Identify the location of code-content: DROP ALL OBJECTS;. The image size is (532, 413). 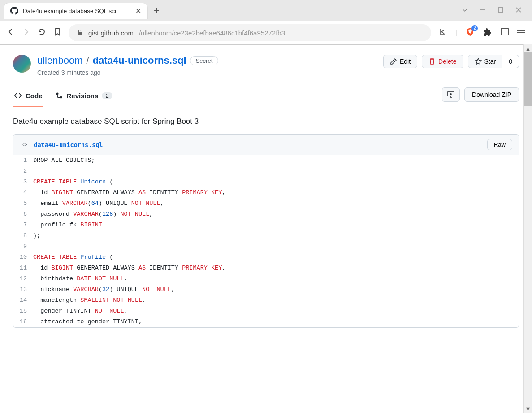
(276, 161).